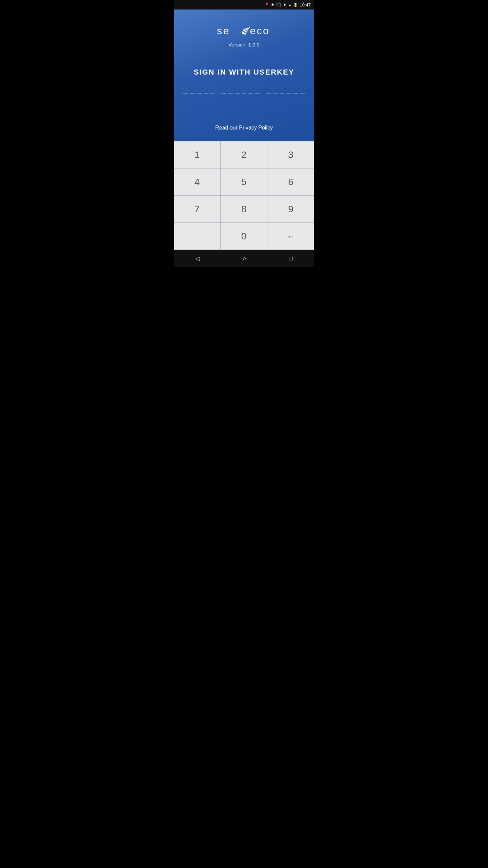  Describe the element at coordinates (244, 31) in the screenshot. I see `seneco-logo-svg: se eco` at that location.